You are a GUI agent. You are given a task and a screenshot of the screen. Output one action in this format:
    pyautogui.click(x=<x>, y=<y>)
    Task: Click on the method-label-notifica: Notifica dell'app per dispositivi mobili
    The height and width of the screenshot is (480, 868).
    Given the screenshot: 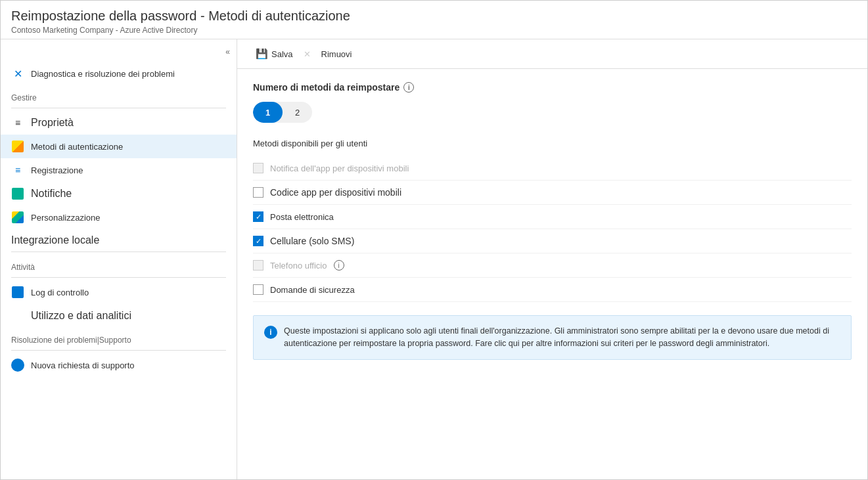 What is the action you would take?
    pyautogui.click(x=339, y=168)
    